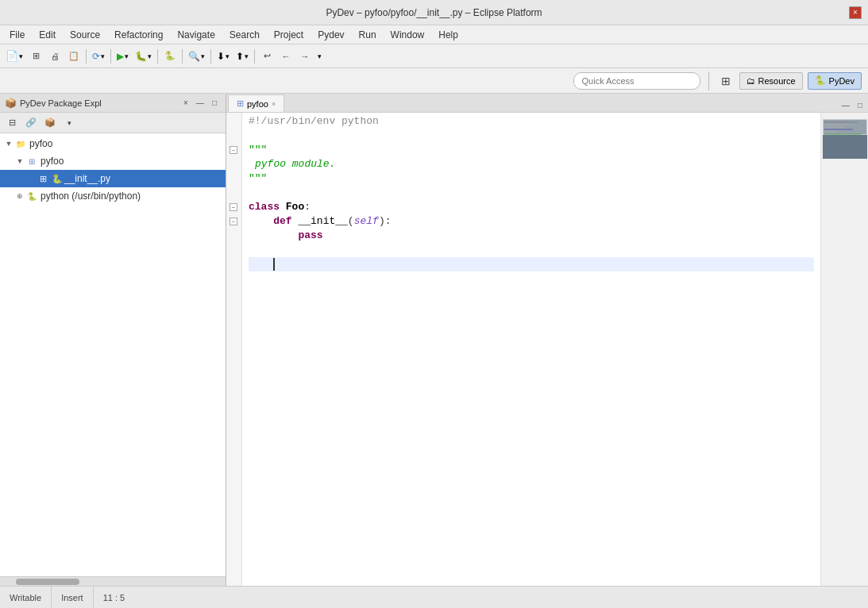 This screenshot has height=608, width=868. What do you see at coordinates (286, 56) in the screenshot?
I see `backward-button: ←` at bounding box center [286, 56].